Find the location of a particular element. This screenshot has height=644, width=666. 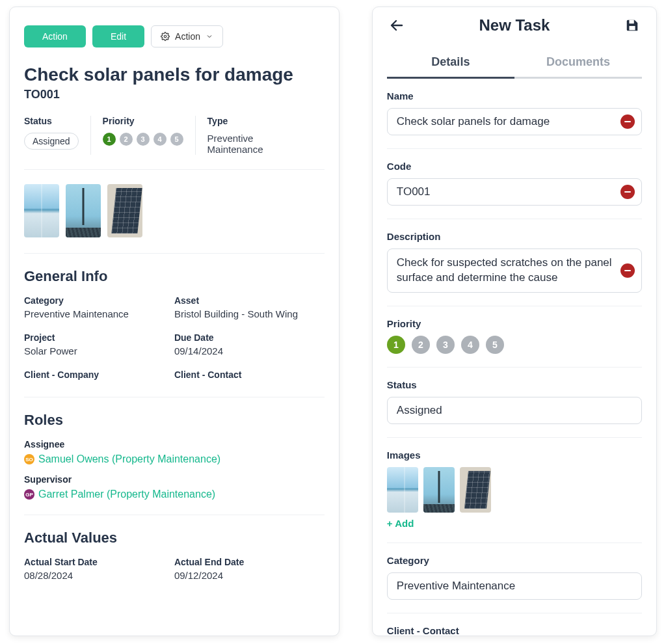

actual-start-value: 08/28/2024 is located at coordinates (99, 575).